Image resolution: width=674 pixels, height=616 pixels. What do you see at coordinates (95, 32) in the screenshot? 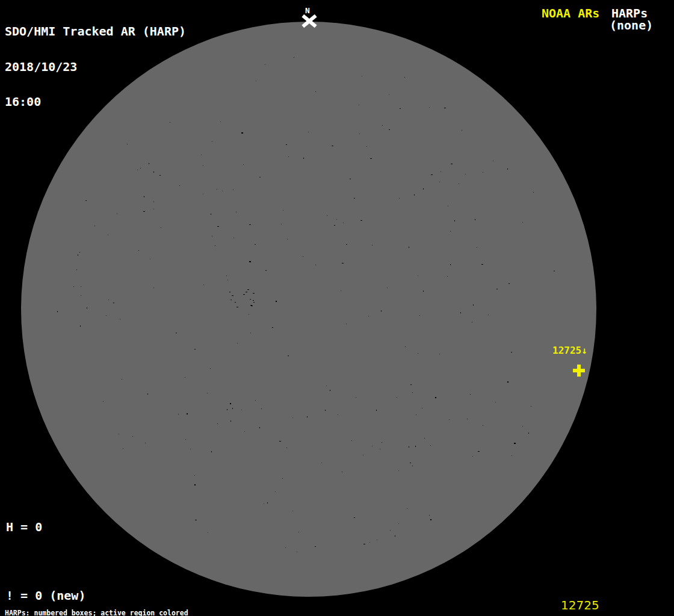
I see `page-title: SDO/HMI Tracked AR (HARP)` at bounding box center [95, 32].